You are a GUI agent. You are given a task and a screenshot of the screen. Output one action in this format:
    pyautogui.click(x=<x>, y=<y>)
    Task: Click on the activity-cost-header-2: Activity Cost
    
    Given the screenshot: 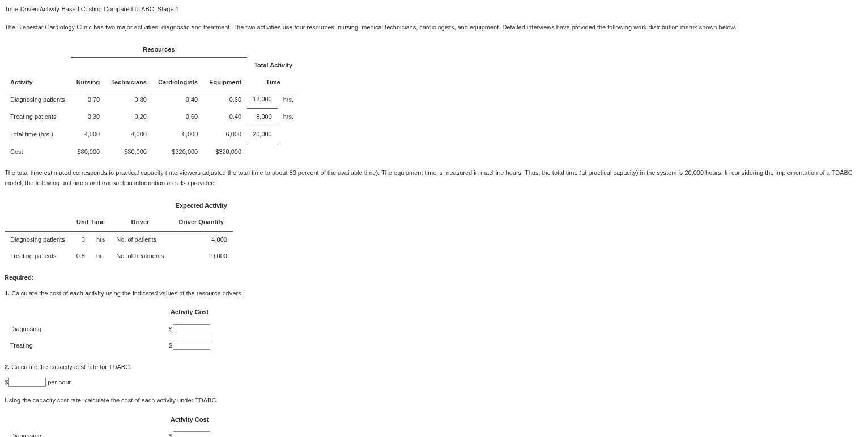 What is the action you would take?
    pyautogui.click(x=189, y=420)
    